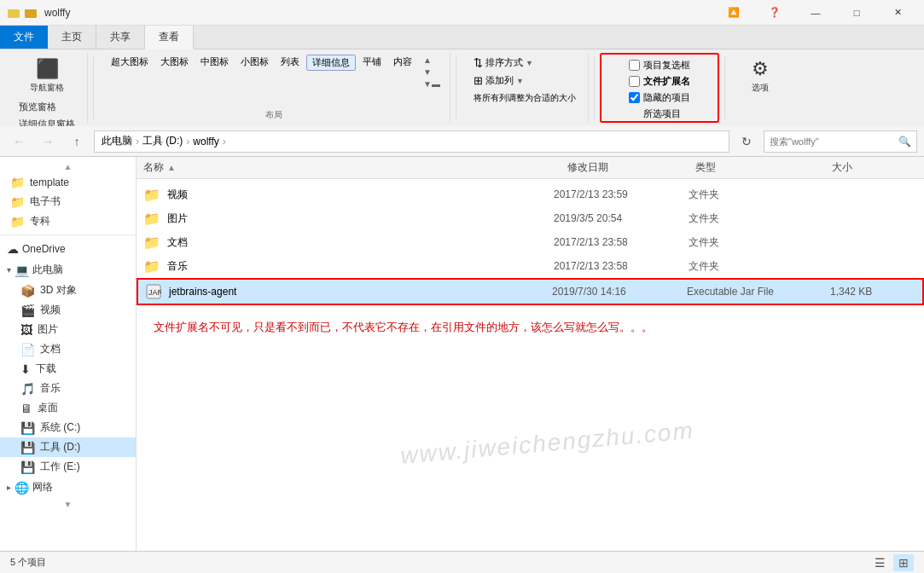 This screenshot has width=924, height=573. What do you see at coordinates (27, 350) in the screenshot?
I see `documents-icon: 📄` at bounding box center [27, 350].